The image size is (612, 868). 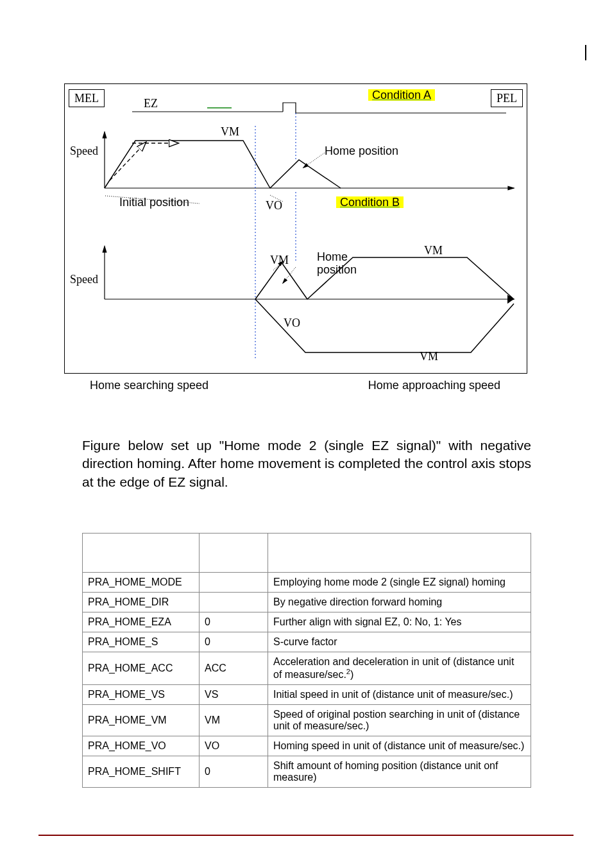 What do you see at coordinates (141, 695) in the screenshot?
I see `param-name: PRA_HOME_VS` at bounding box center [141, 695].